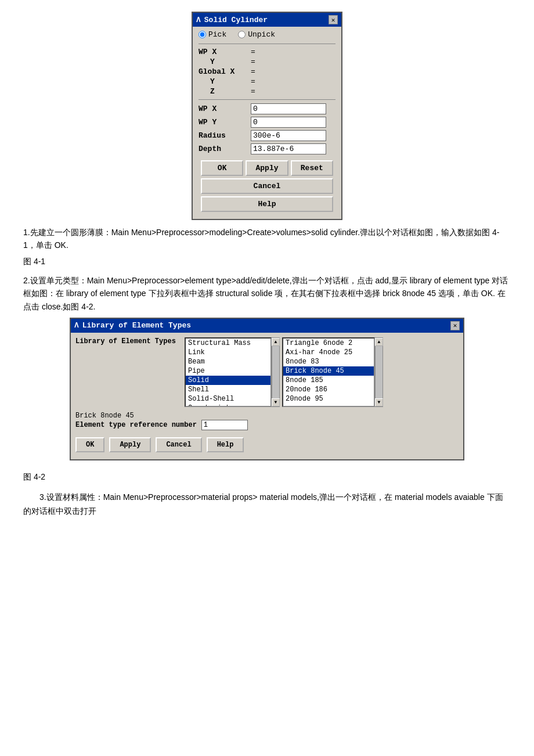 The image size is (534, 756). Describe the element at coordinates (288, 109) in the screenshot. I see `wp-x-input` at that location.